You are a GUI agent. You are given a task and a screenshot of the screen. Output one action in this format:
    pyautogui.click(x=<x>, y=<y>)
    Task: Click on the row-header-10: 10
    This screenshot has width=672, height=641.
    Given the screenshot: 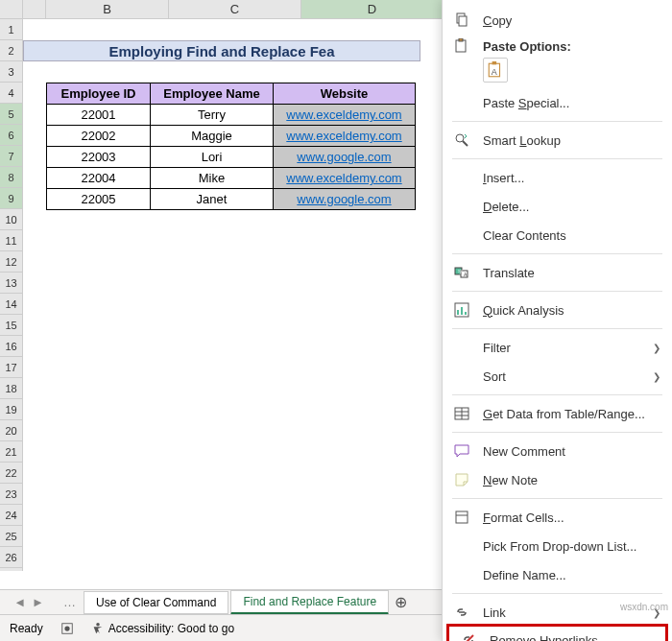 What is the action you would take?
    pyautogui.click(x=12, y=220)
    